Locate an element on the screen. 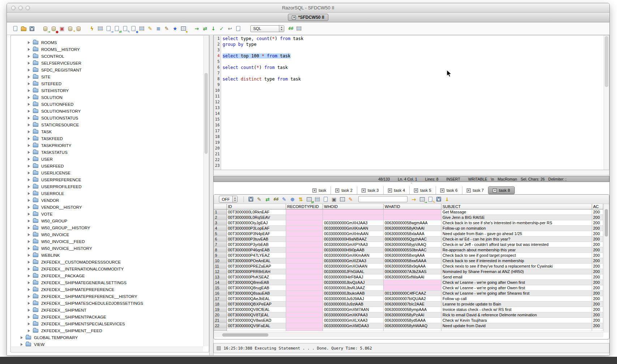 The height and width of the screenshot is (364, 617). copy-table-icon: ▣ is located at coordinates (62, 29).